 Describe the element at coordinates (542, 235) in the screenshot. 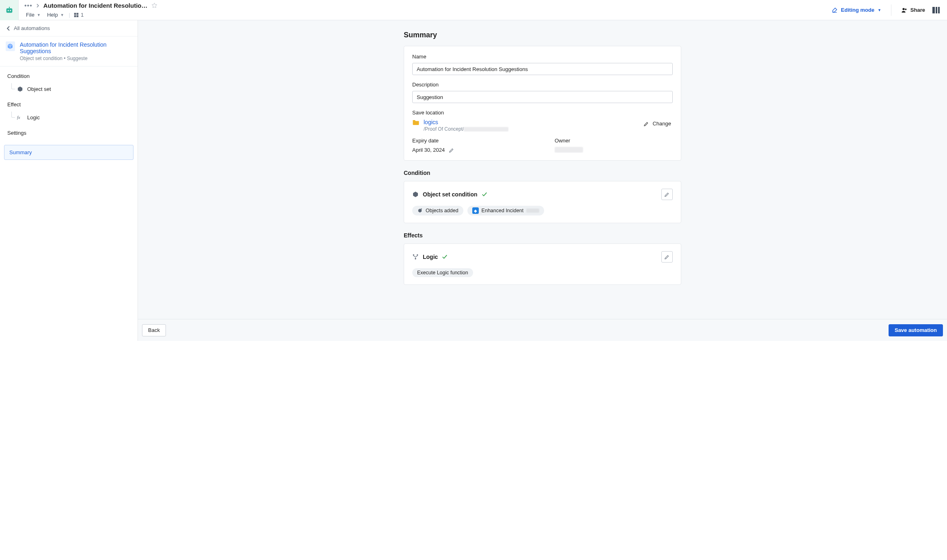

I see `section-title-effects: Effects` at that location.